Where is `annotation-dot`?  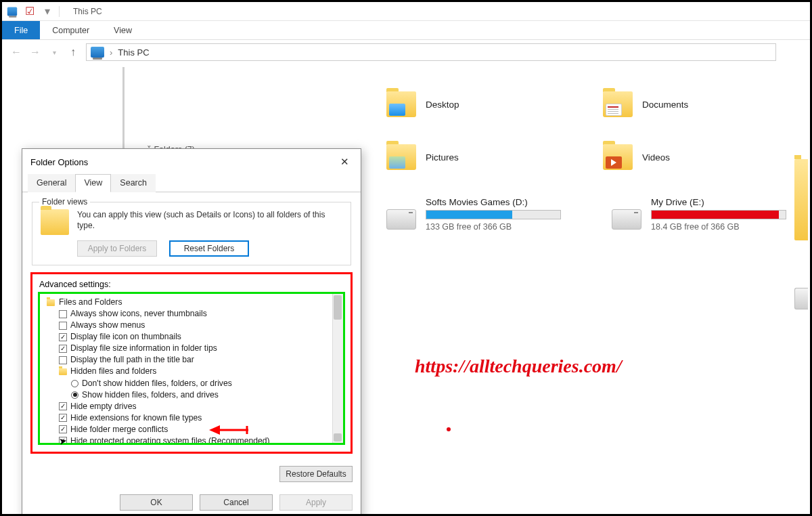 annotation-dot is located at coordinates (449, 429).